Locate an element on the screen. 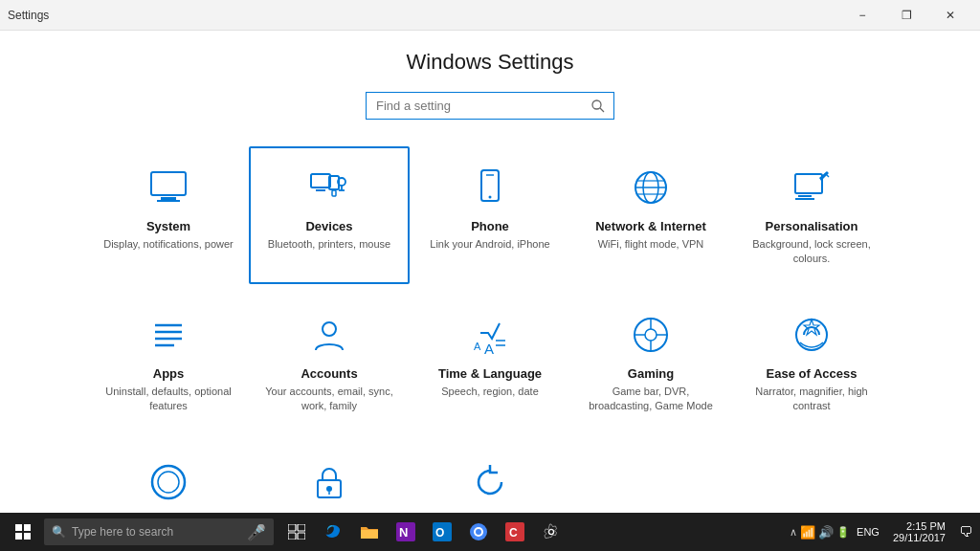  gaming-name: Gaming is located at coordinates (651, 373).